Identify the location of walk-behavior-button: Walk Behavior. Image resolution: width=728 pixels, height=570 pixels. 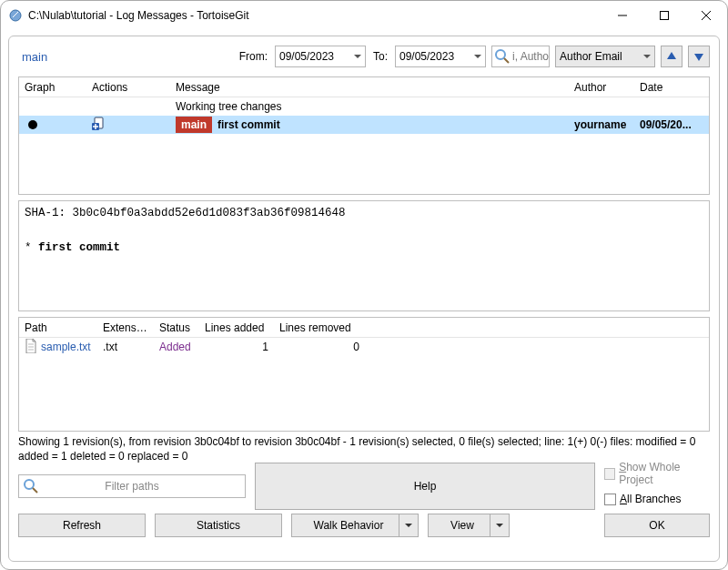
(355, 525).